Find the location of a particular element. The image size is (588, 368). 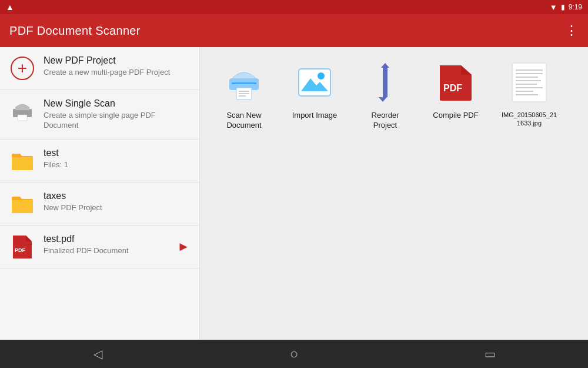

compile-pdf-icon-container: PDF is located at coordinates (456, 82).